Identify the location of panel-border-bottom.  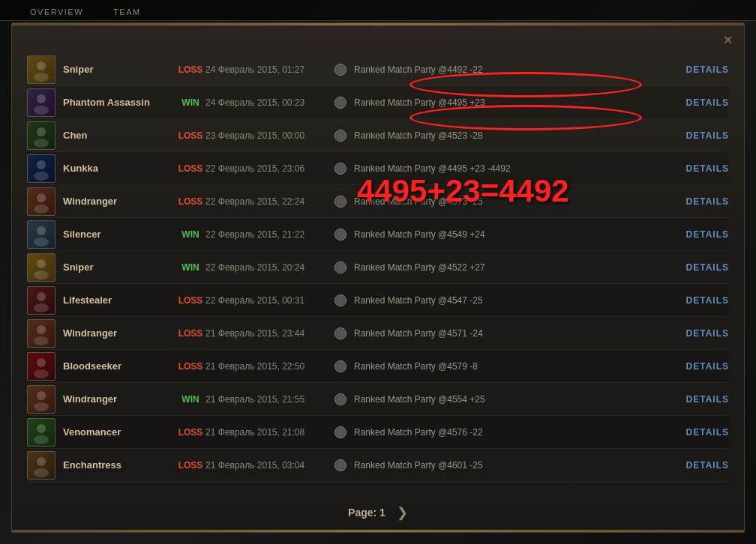
(378, 531).